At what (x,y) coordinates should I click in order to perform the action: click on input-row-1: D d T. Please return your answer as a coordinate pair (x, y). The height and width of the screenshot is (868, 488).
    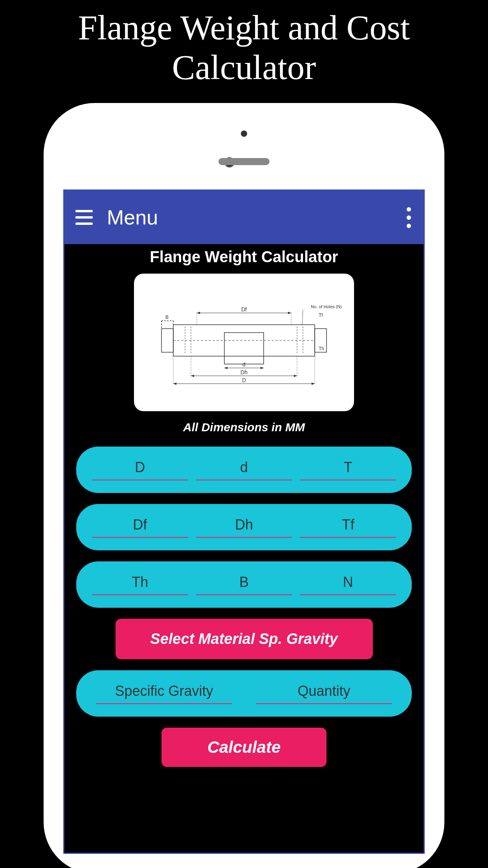
    Looking at the image, I should click on (244, 470).